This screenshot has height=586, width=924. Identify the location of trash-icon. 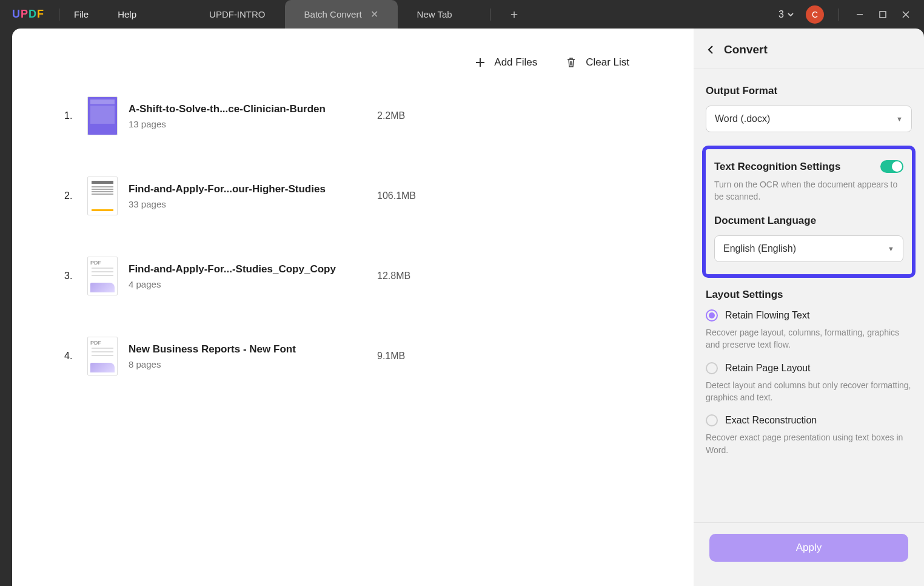
(571, 62).